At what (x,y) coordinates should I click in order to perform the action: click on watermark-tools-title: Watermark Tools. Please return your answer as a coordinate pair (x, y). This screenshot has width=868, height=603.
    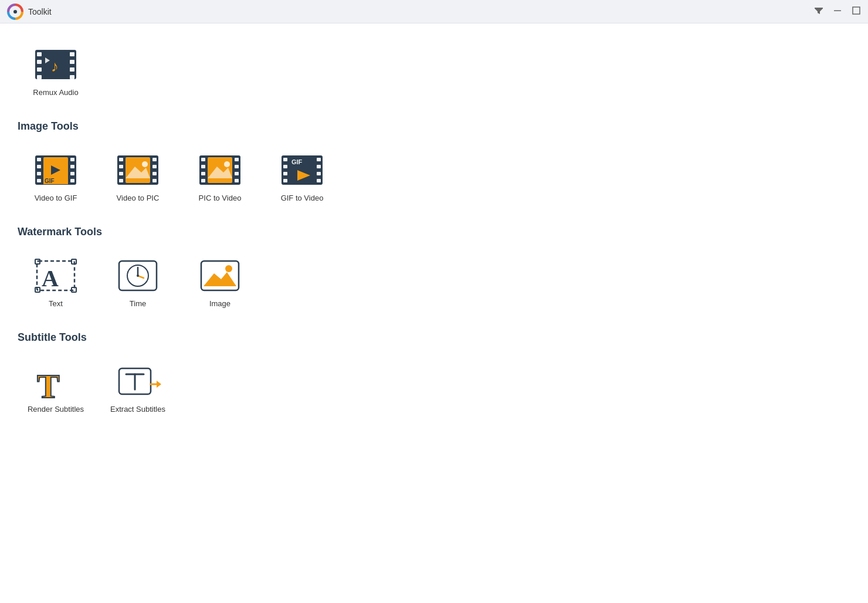
    Looking at the image, I should click on (434, 232).